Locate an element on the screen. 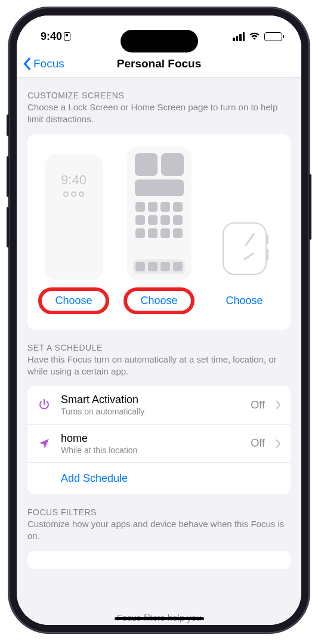 This screenshot has width=318, height=644. choose-lock-button: Choose is located at coordinates (73, 301).